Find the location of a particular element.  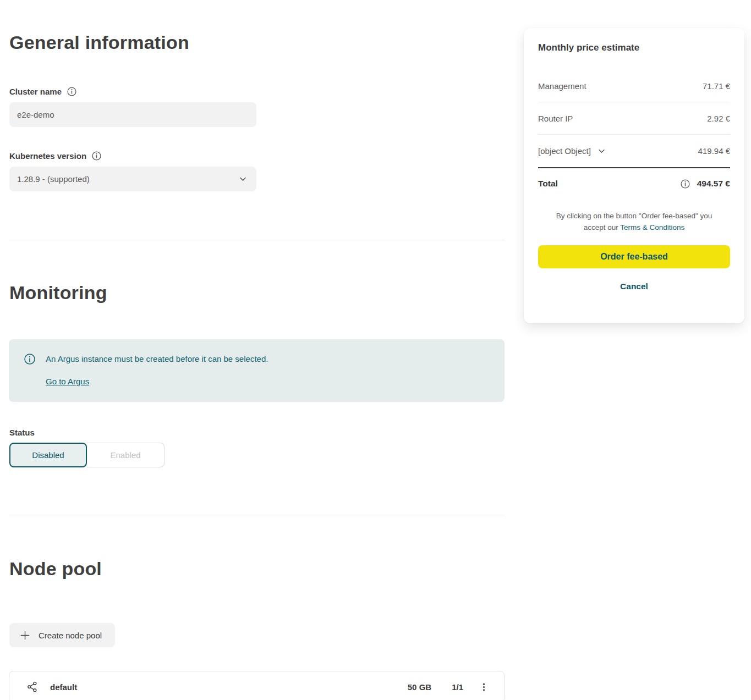

total-info-icon is located at coordinates (686, 184).